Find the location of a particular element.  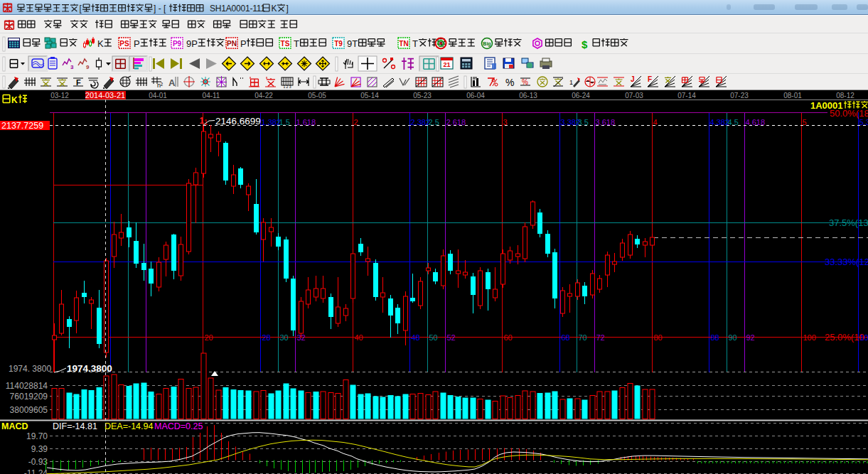

svg-text: 2.5 is located at coordinates (434, 122).